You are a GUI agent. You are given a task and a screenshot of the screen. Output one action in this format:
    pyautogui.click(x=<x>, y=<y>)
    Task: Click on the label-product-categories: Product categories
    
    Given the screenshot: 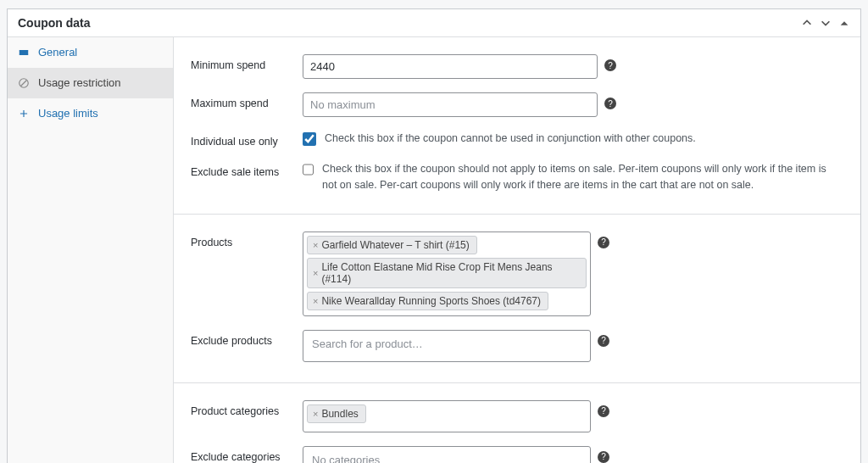 What is the action you would take?
    pyautogui.click(x=238, y=409)
    